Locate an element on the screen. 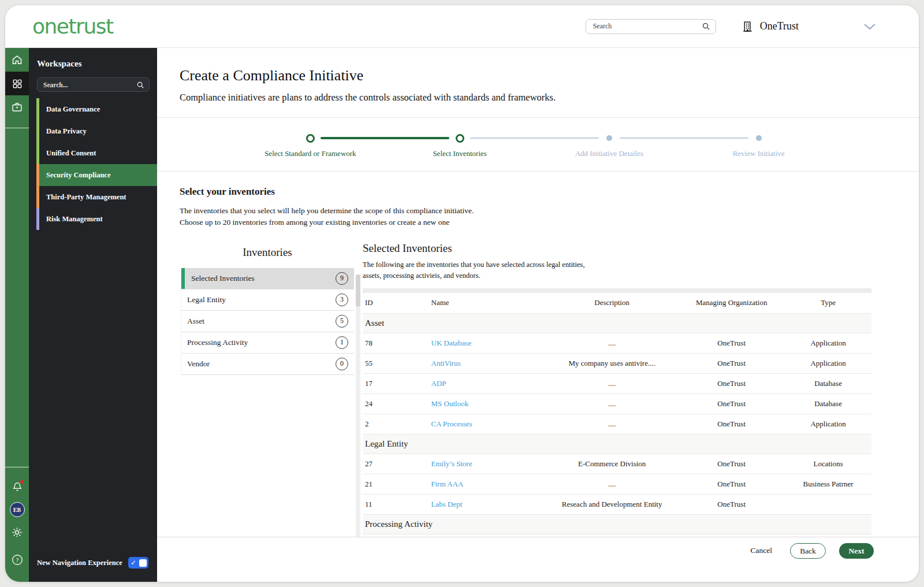 The width and height of the screenshot is (924, 587). next-button: Next is located at coordinates (856, 551).